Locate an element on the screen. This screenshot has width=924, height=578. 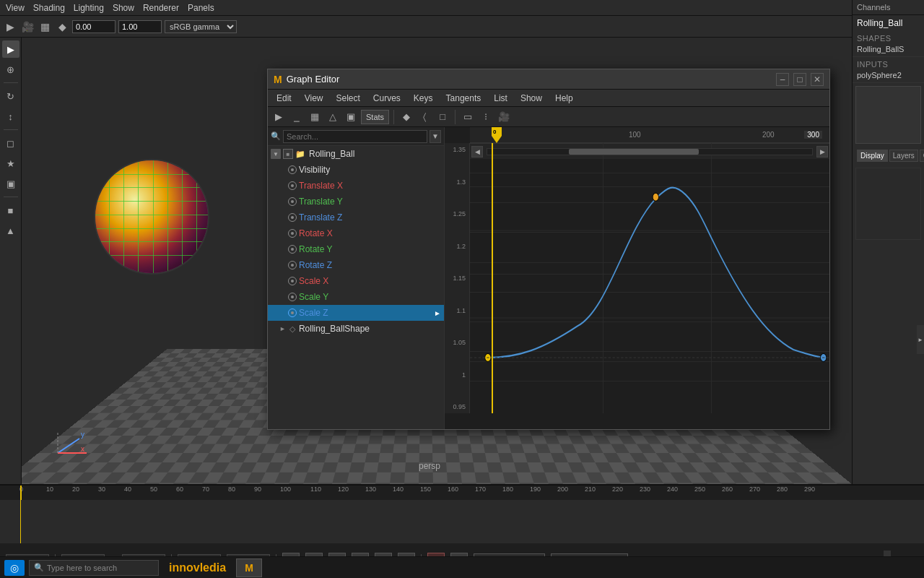
ge-menu-edit: Edit is located at coordinates (284, 98).